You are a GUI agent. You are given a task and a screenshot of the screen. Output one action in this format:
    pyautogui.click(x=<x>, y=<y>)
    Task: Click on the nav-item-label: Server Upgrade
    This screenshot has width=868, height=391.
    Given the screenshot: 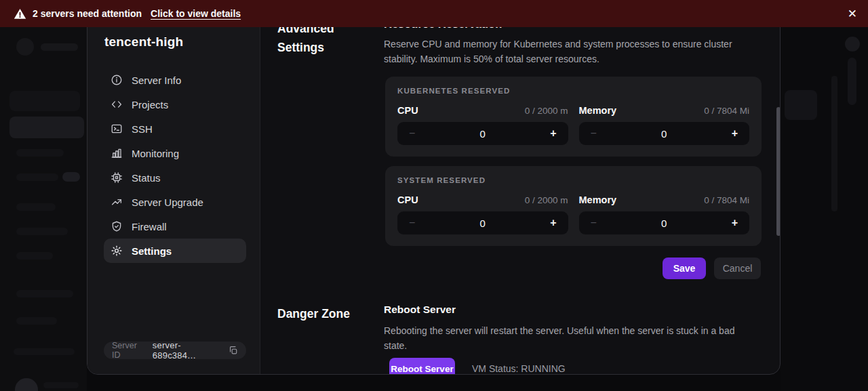 What is the action you would take?
    pyautogui.click(x=167, y=202)
    